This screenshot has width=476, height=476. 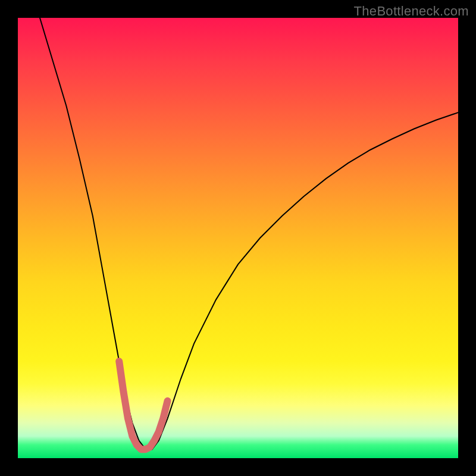 I want to click on watermark-text: TheBottleneck.com, so click(x=412, y=11).